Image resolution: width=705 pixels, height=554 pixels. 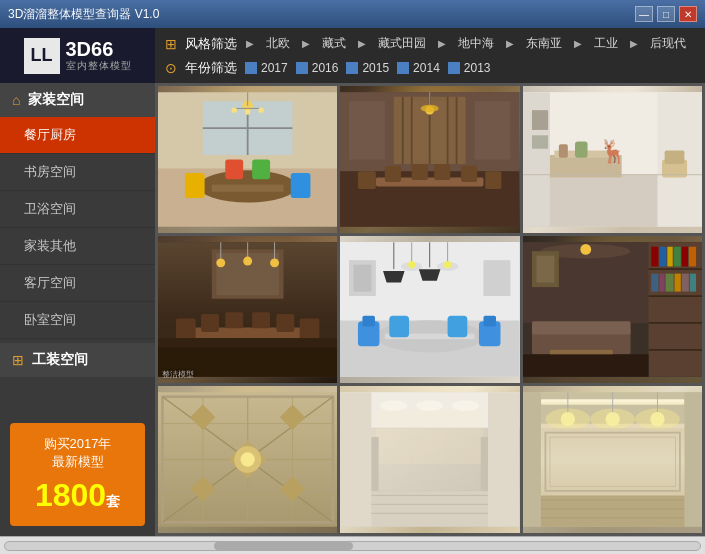 I want to click on sidebar-section-header-commercial: ⊞ 工装空间, so click(x=78, y=360).